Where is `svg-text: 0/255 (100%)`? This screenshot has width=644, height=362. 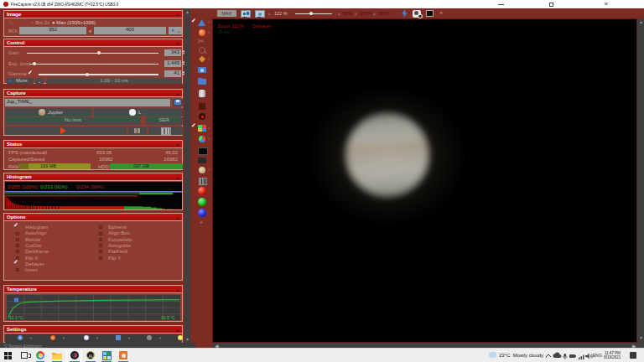 svg-text: 0/255 (100%) is located at coordinates (23, 187).